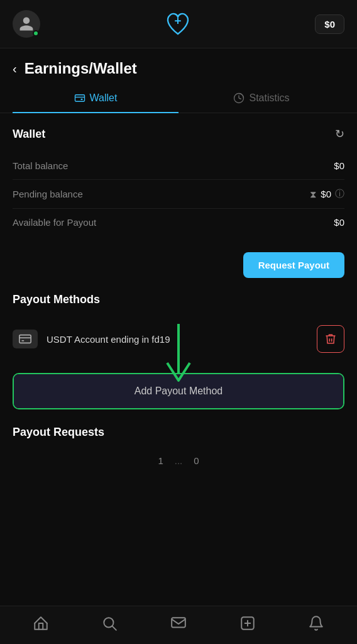 The image size is (357, 644). I want to click on avatar, so click(26, 24).